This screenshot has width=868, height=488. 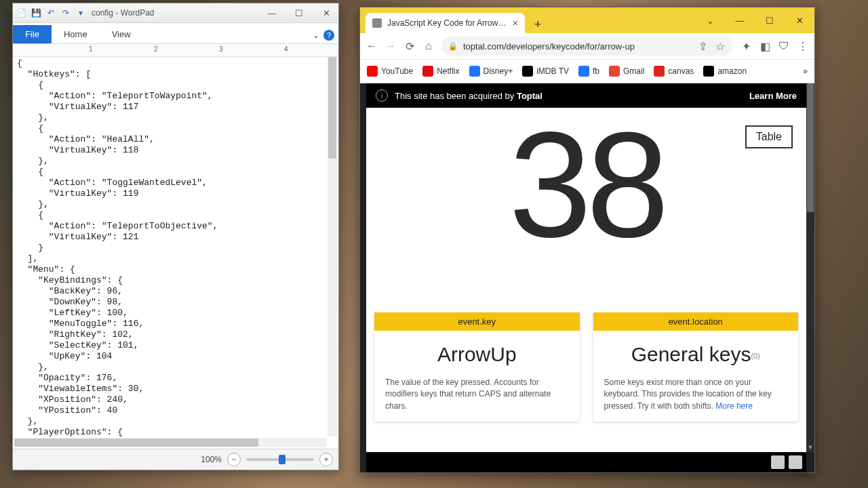 I want to click on zoom-label: 100%, so click(x=212, y=460).